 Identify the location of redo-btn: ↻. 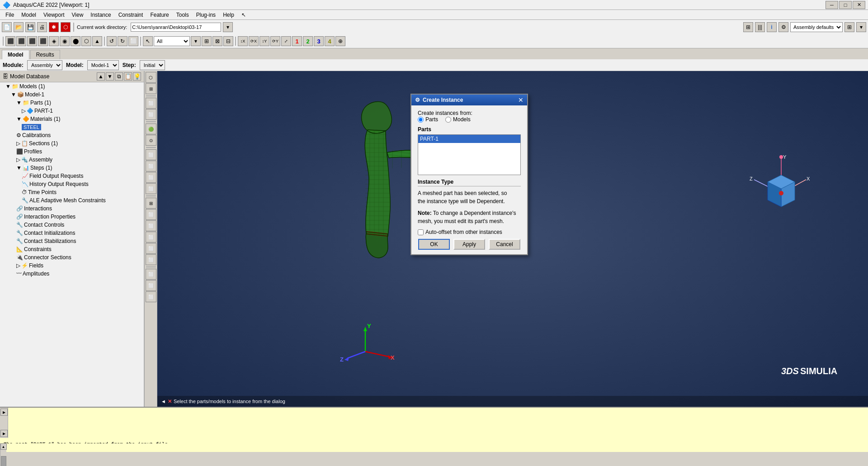
(123, 41).